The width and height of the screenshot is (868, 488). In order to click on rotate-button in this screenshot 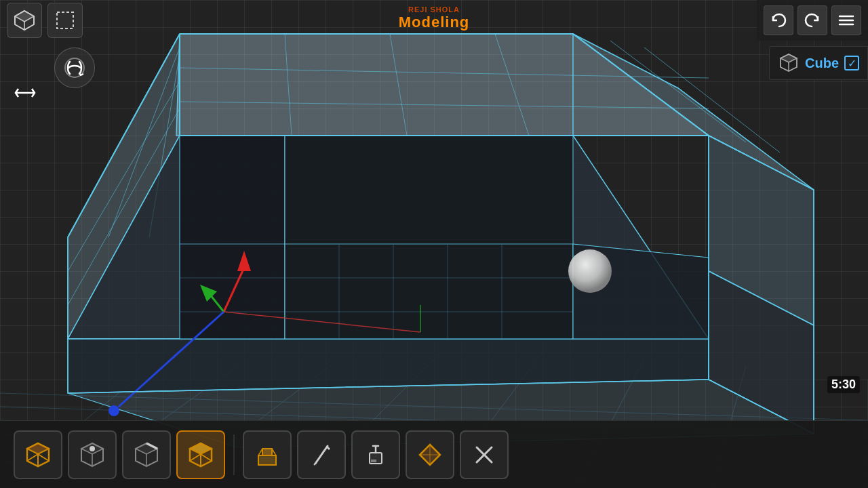, I will do `click(75, 68)`.